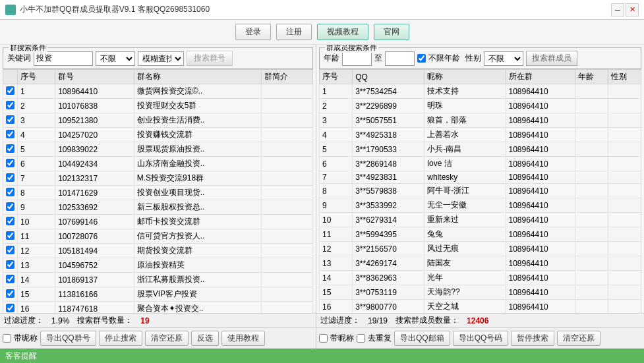 This screenshot has width=644, height=363. What do you see at coordinates (61, 321) in the screenshot?
I see `filter-progress-value: 1.9%` at bounding box center [61, 321].